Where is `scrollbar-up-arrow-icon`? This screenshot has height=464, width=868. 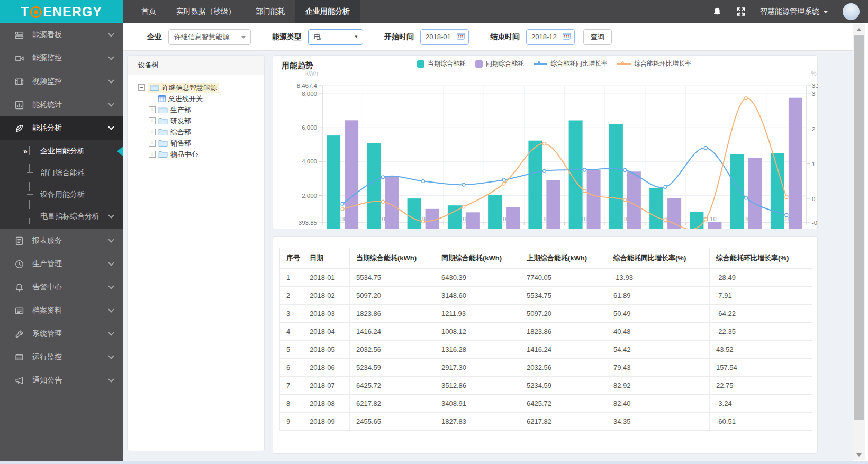
scrollbar-up-arrow-icon is located at coordinates (859, 30).